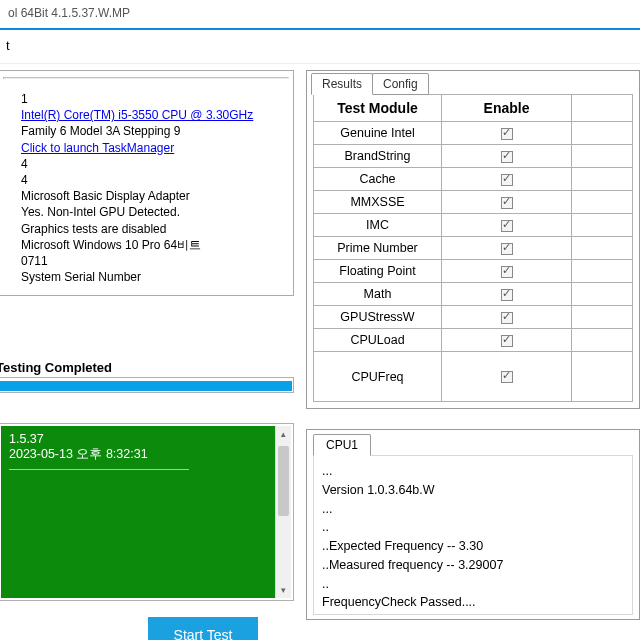 The height and width of the screenshot is (640, 640). I want to click on gpu-tests: Graphics tests are disabled, so click(152, 229).